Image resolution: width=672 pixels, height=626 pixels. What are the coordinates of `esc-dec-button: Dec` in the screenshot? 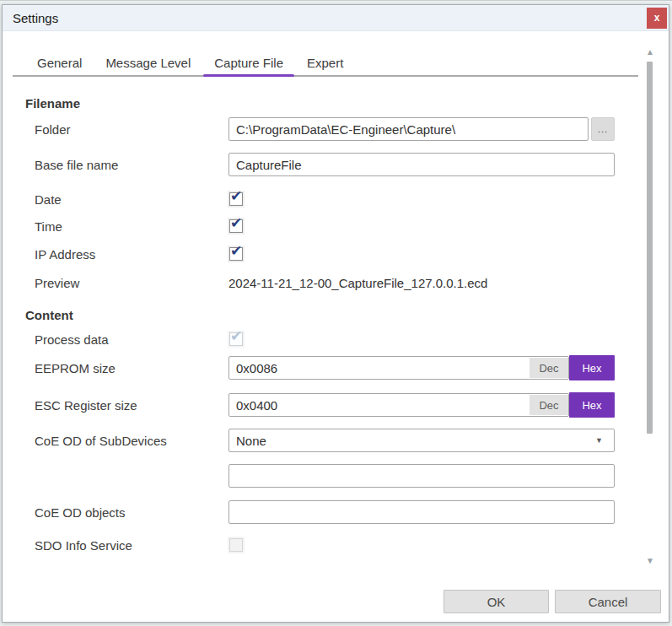 It's located at (549, 405).